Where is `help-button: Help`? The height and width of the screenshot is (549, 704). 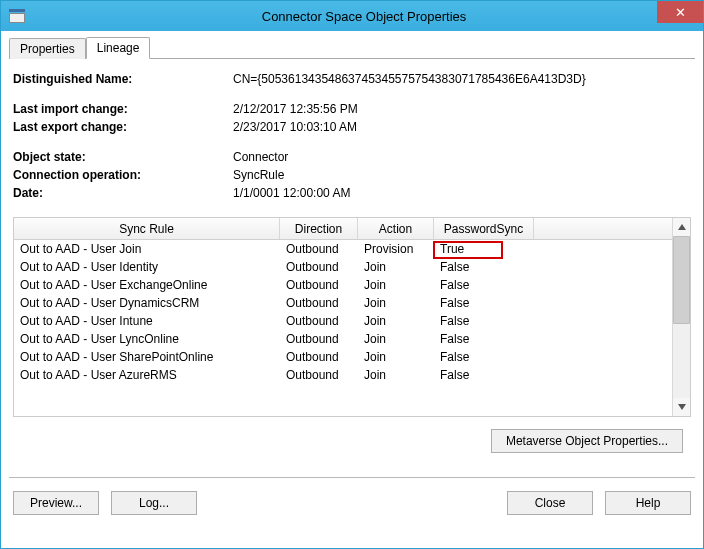 help-button: Help is located at coordinates (648, 503).